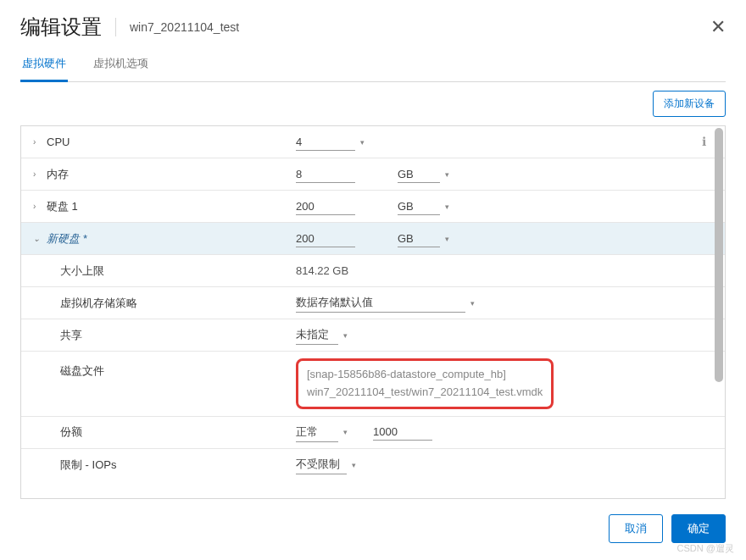  I want to click on disk1-unit: GB, so click(419, 207).